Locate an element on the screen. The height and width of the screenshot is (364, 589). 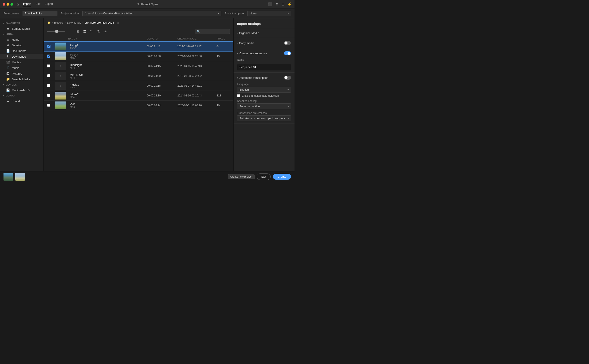
local-header: ▾ LOCAL is located at coordinates (22, 34).